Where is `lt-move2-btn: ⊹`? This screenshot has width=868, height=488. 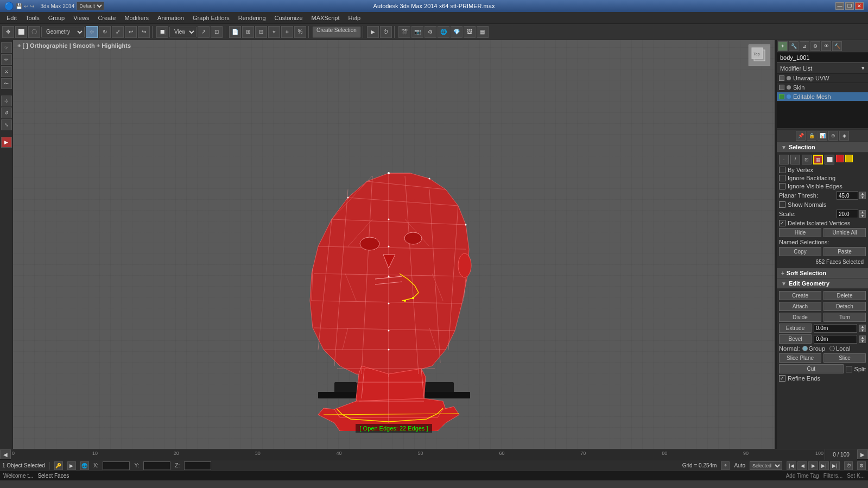 lt-move2-btn: ⊹ is located at coordinates (7, 101).